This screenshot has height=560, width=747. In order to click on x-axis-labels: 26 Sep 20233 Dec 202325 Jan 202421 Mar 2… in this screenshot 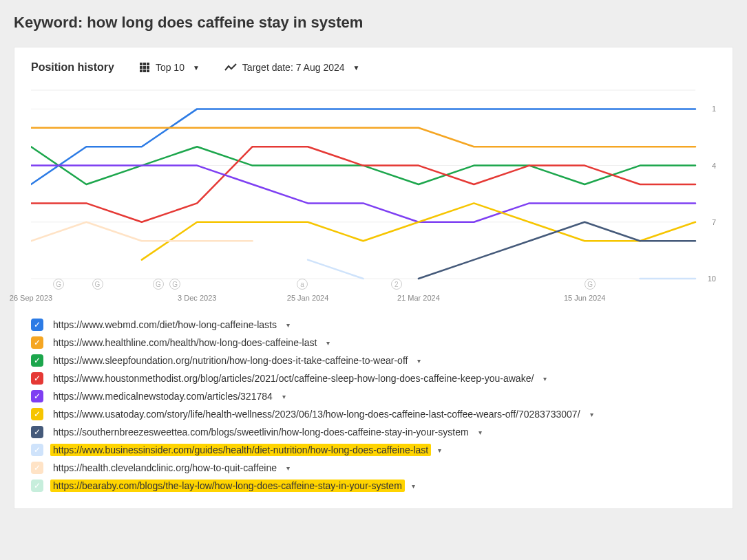, I will do `click(364, 300)`.